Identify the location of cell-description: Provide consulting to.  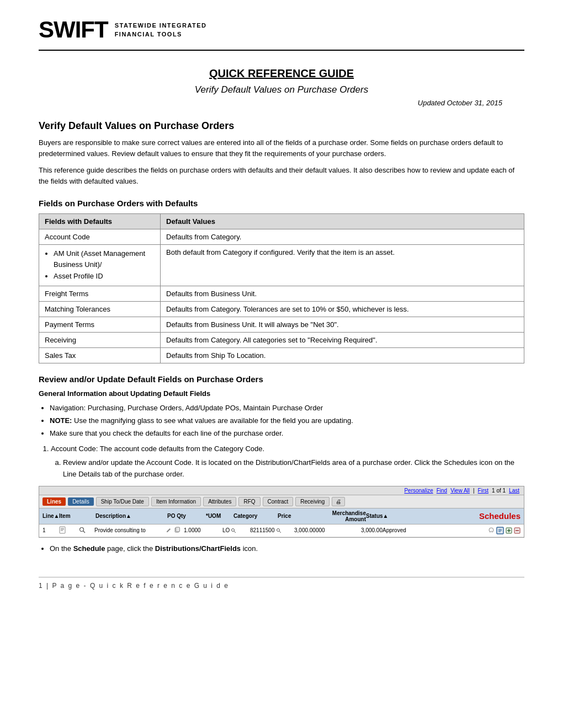
(130, 531).